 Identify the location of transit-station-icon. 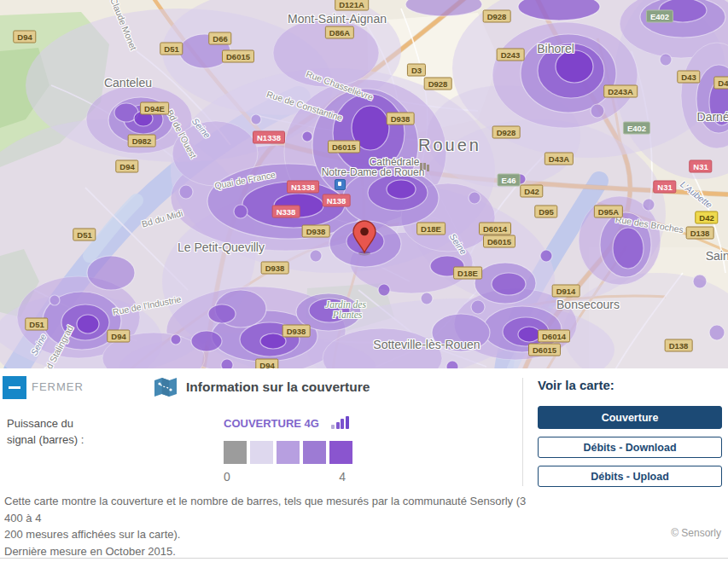
(340, 184).